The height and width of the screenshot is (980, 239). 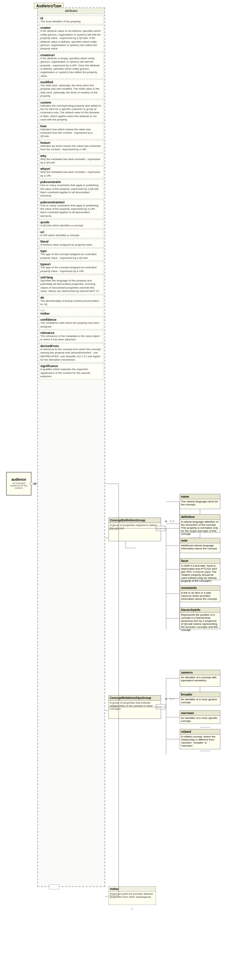 What do you see at coordinates (71, 209) in the screenshot?
I see `attr-pubconstrainturi: pubconstrainturi One or many constraints…` at bounding box center [71, 209].